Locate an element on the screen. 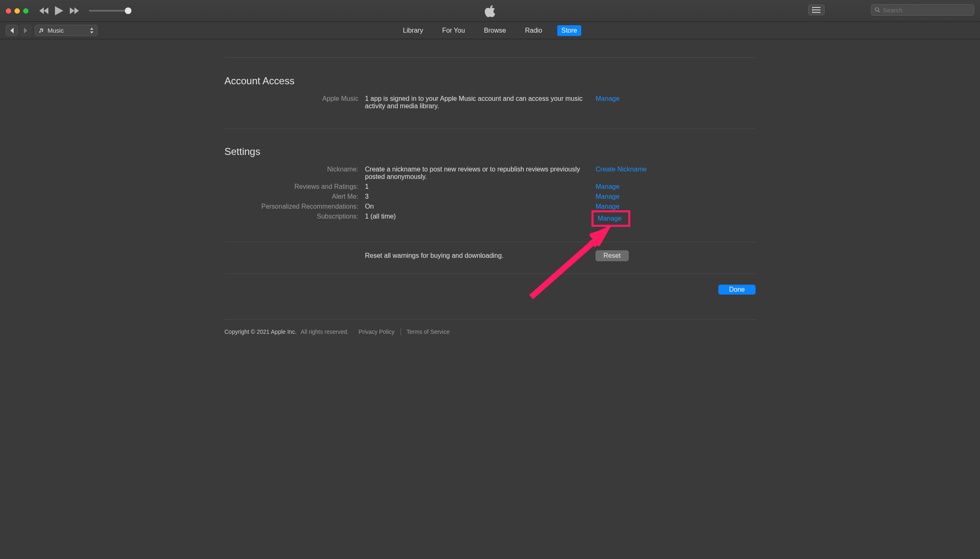 This screenshot has width=980, height=559. subscriptions-label: Subscriptions: is located at coordinates (295, 216).